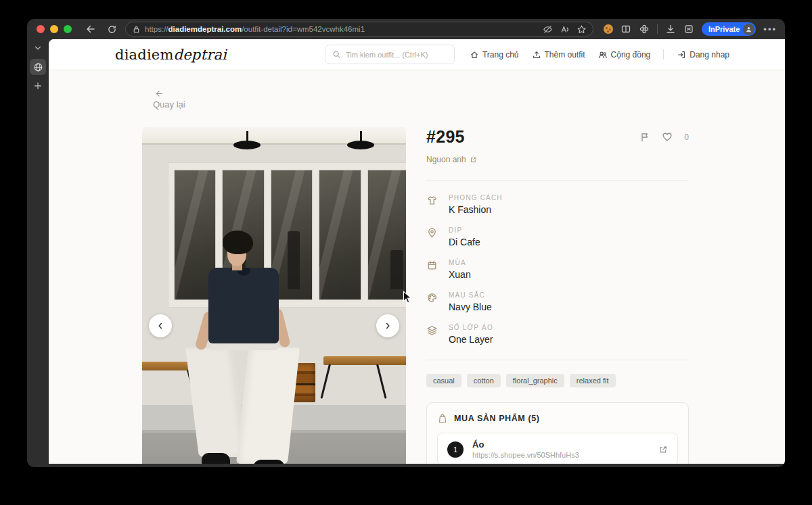  I want to click on tag: casual, so click(444, 381).